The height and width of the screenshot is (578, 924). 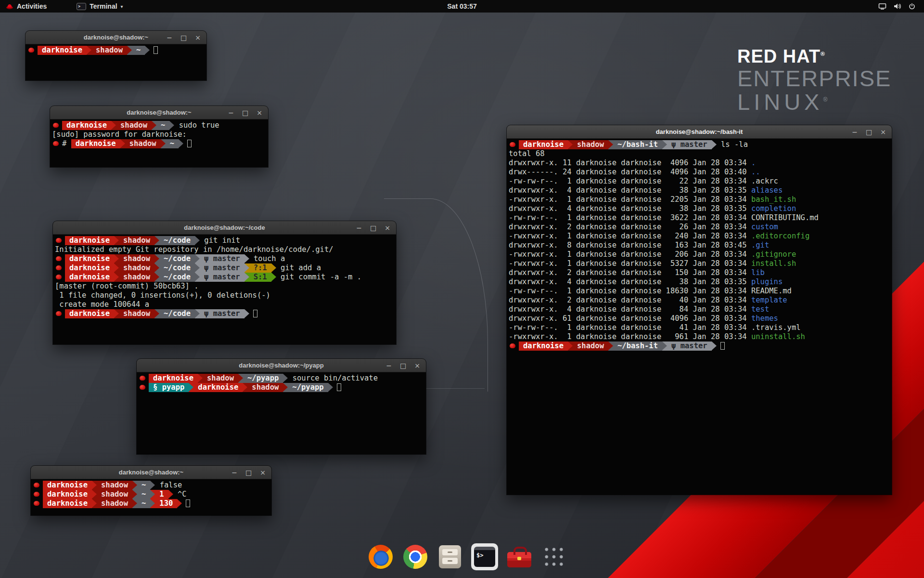 I want to click on terminal-line: drwxrwxr-x. 11 darknoise darknoise 4096 …, so click(x=700, y=163).